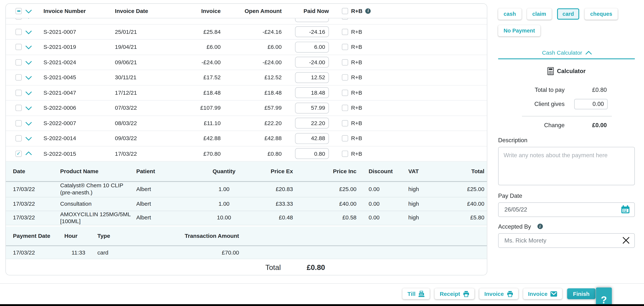 The width and height of the screenshot is (644, 306). What do you see at coordinates (325, 171) in the screenshot?
I see `col-price-inc: Price Inc` at bounding box center [325, 171].